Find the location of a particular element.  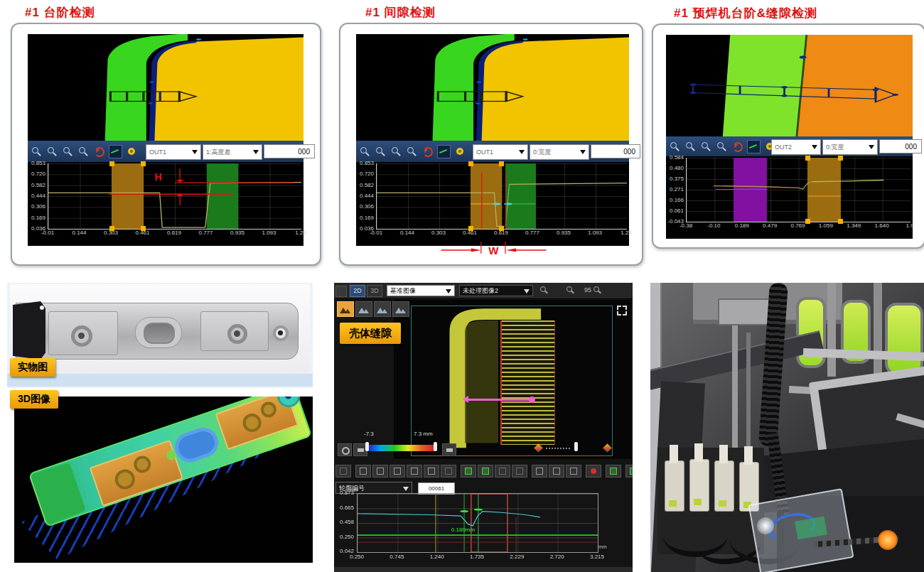

y-tick-label: 0.873 is located at coordinates (347, 493).